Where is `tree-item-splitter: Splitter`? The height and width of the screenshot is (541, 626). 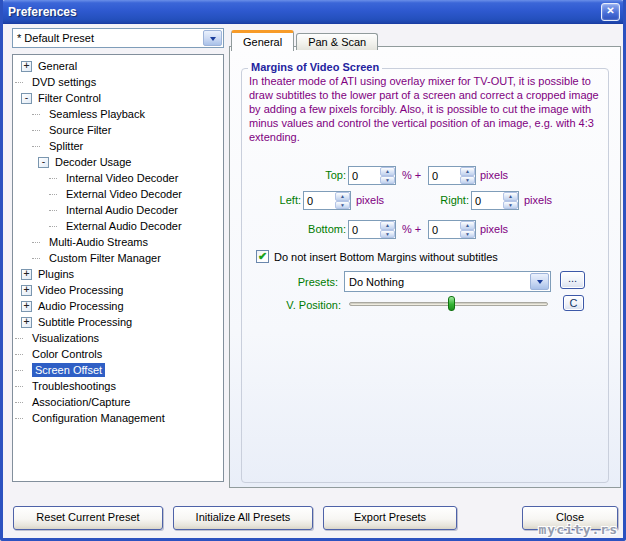 tree-item-splitter: Splitter is located at coordinates (118, 146).